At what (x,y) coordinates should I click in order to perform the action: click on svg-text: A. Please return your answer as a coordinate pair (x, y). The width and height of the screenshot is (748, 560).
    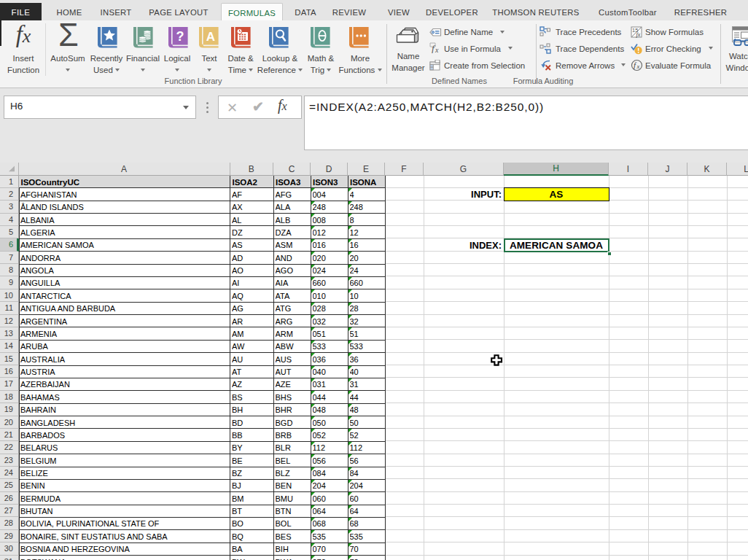
    Looking at the image, I should click on (211, 36).